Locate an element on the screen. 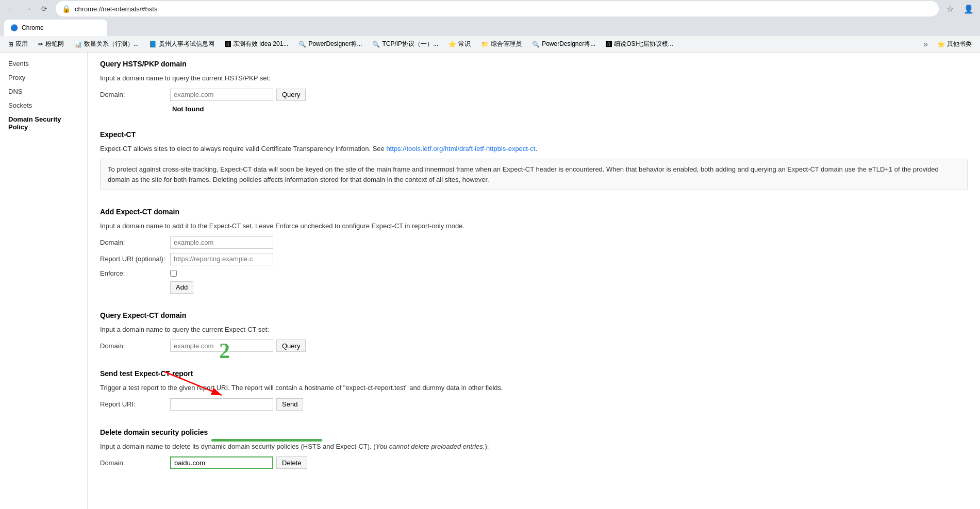 The width and height of the screenshot is (980, 509). add-expect-ct-title: Add Expect-CT domain is located at coordinates (534, 208).